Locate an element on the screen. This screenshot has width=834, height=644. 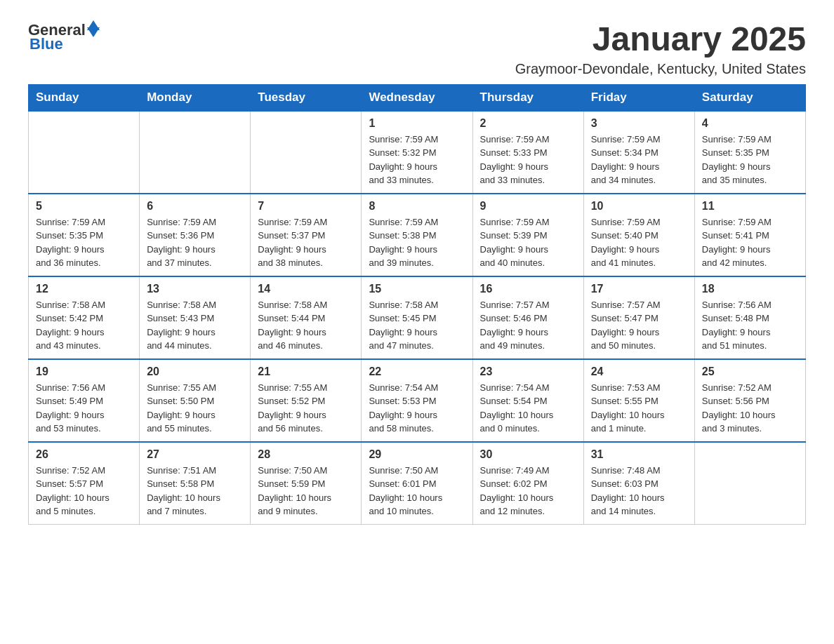
calendar-cell: 28Sunrise: 7:50 AM Sunset: 5:59 PM Dayli… is located at coordinates (306, 483).